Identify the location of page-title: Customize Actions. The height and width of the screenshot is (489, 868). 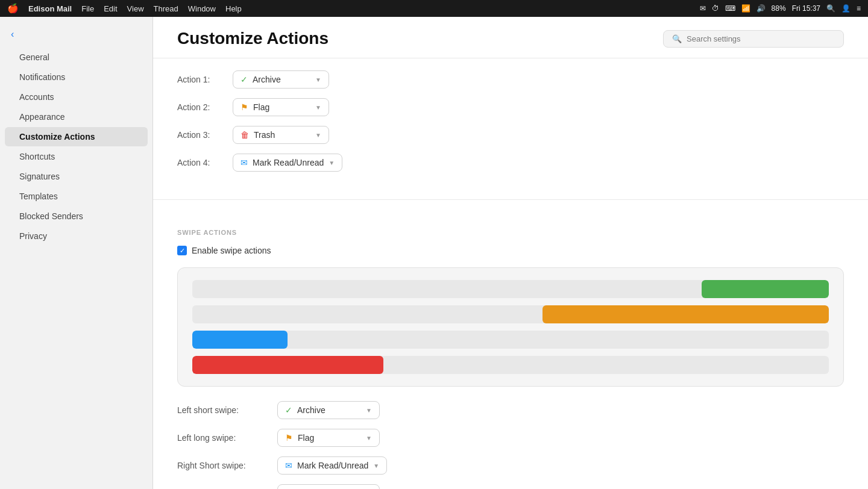
(253, 39).